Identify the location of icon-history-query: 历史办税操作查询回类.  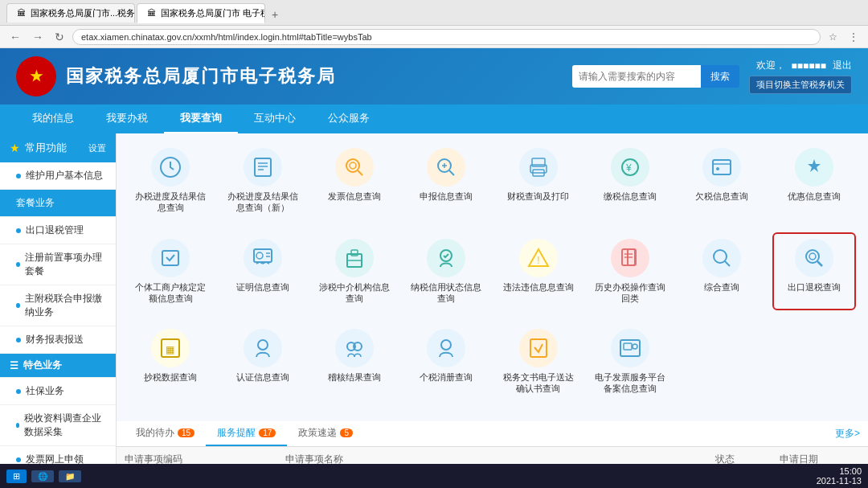
(630, 272).